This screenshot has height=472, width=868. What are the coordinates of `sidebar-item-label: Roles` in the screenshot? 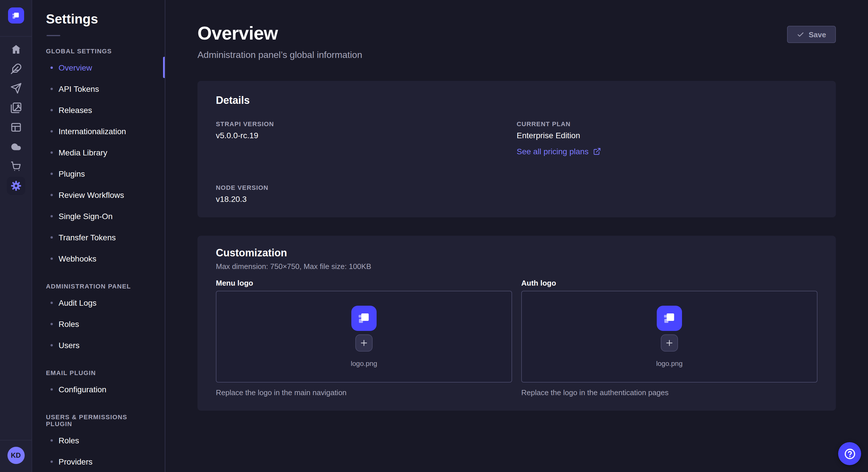 It's located at (69, 324).